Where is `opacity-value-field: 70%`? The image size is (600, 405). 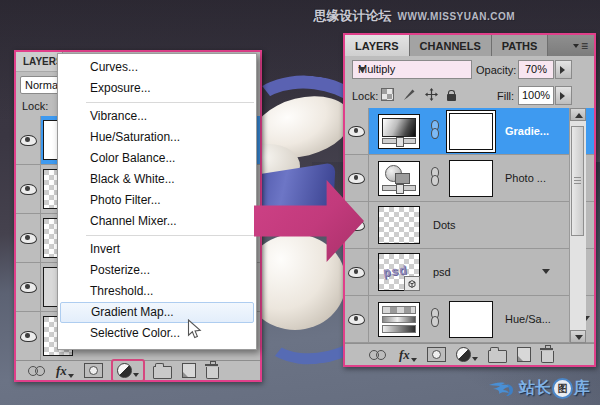 opacity-value-field: 70% is located at coordinates (536, 70).